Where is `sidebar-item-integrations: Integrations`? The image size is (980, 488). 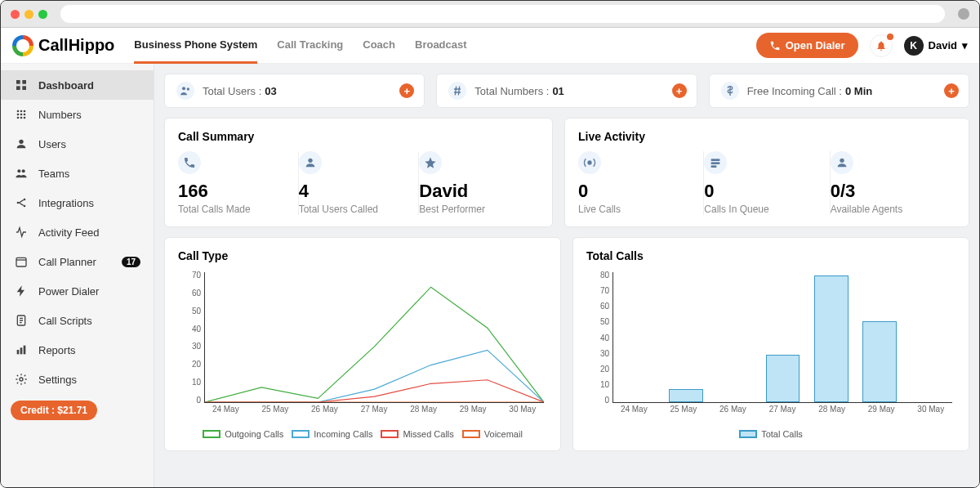
sidebar-item-integrations: Integrations is located at coordinates (77, 203).